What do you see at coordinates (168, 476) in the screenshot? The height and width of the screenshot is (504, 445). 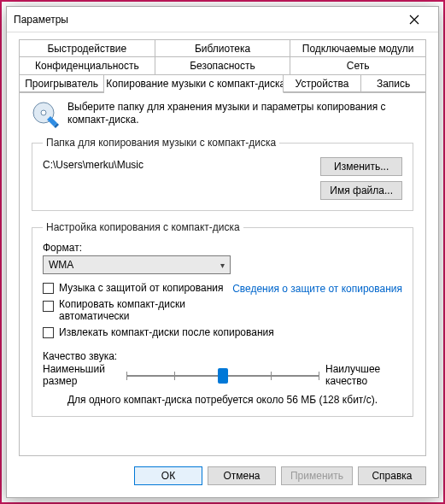 I see `ok-button: ОК` at bounding box center [168, 476].